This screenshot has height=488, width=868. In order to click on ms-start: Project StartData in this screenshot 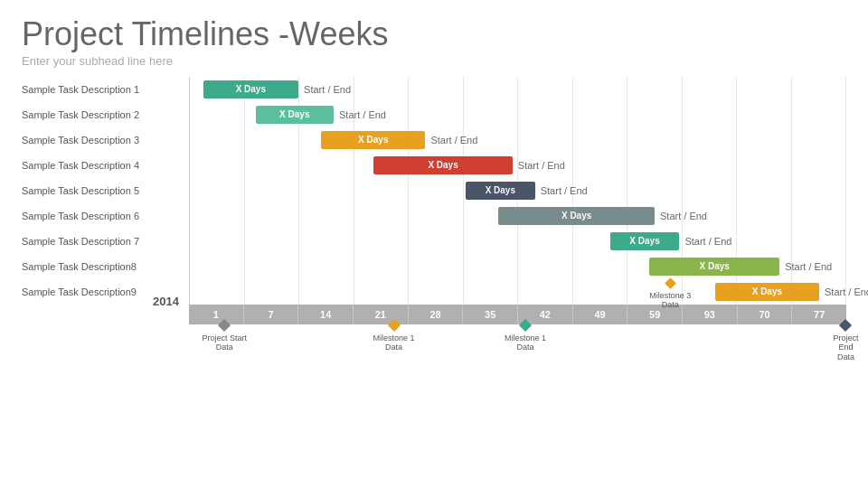, I will do `click(225, 337)`.